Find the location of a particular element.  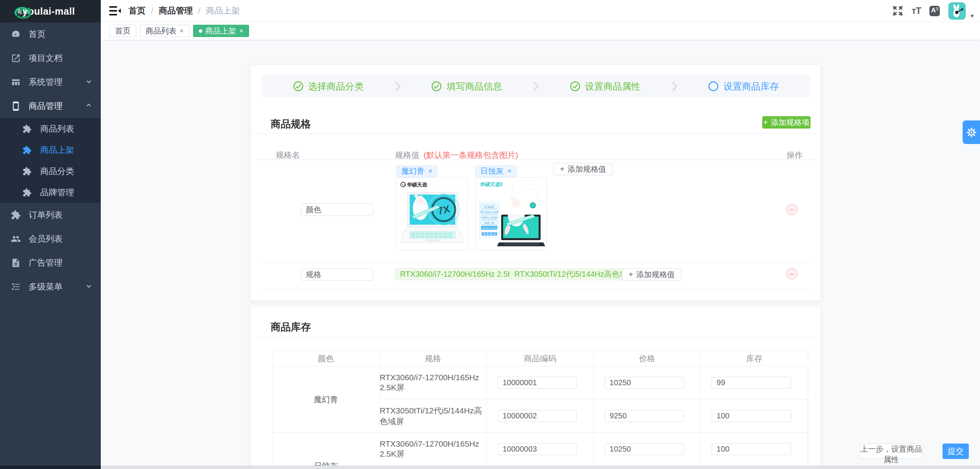

hamburger-icon is located at coordinates (115, 11).